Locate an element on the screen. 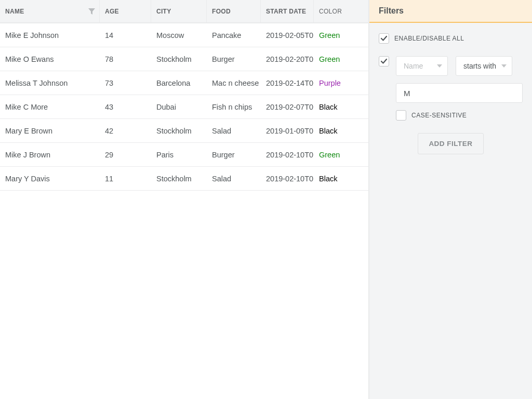  table-row: Mary E Brown42StockholmSalad2019-01-09T0… is located at coordinates (184, 131).